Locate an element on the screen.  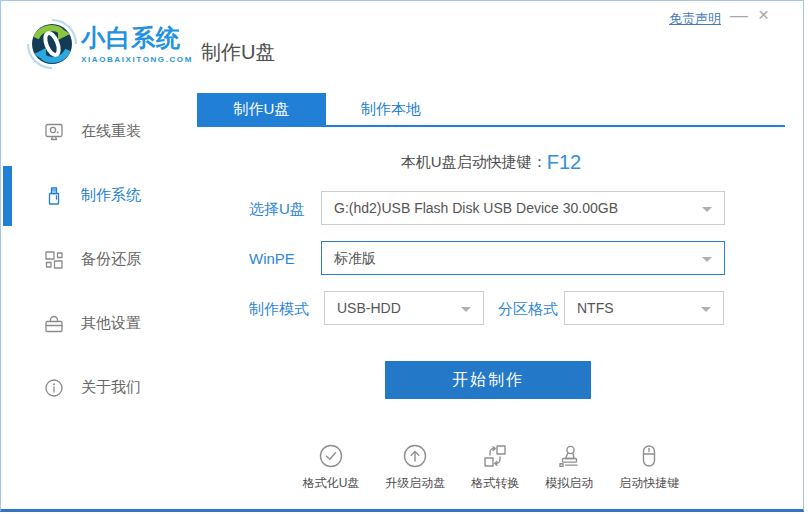
partition-select-value: NTFS is located at coordinates (596, 308).